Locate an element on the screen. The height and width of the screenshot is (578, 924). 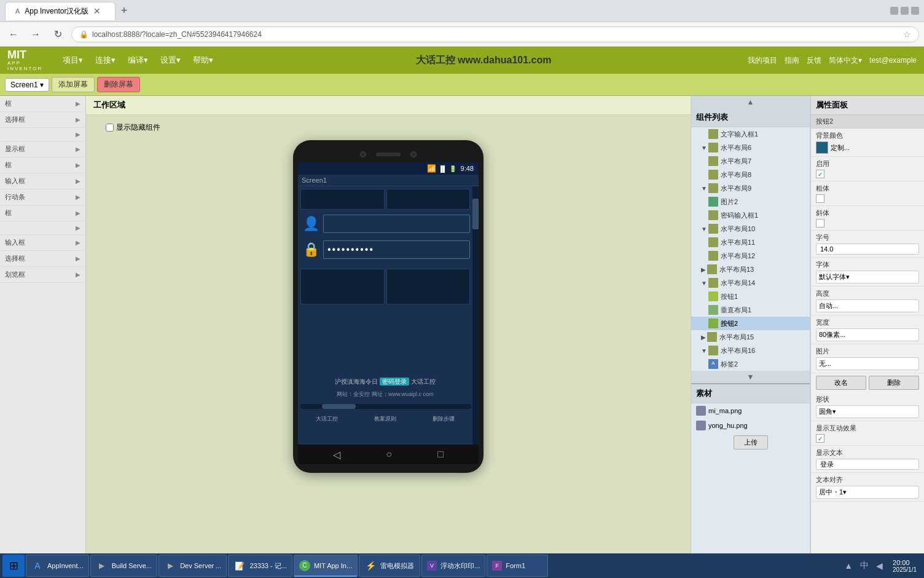
rename-button: 改名 is located at coordinates (841, 382).